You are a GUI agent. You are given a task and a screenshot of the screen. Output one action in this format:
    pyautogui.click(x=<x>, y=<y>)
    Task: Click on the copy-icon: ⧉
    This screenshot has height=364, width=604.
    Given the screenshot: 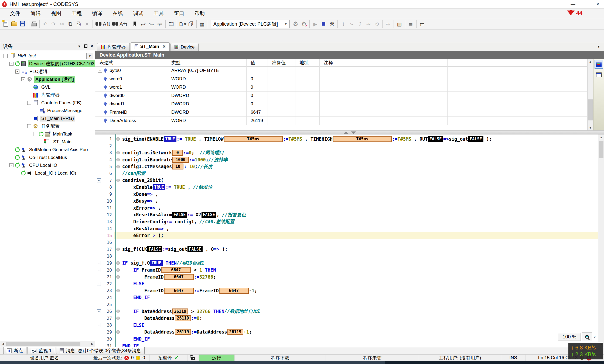 What is the action you would take?
    pyautogui.click(x=70, y=24)
    